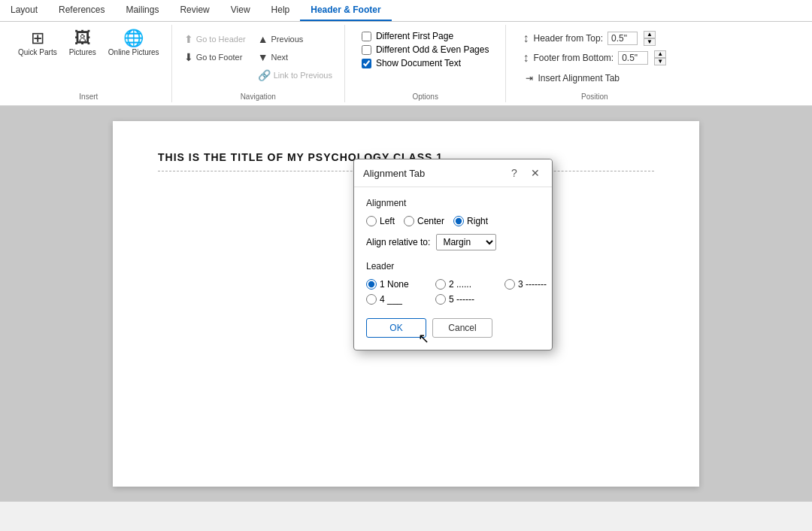 The height and width of the screenshot is (531, 812). What do you see at coordinates (426, 58) in the screenshot?
I see `options-group-content: Different First Page Different Odd & Eve…` at bounding box center [426, 58].